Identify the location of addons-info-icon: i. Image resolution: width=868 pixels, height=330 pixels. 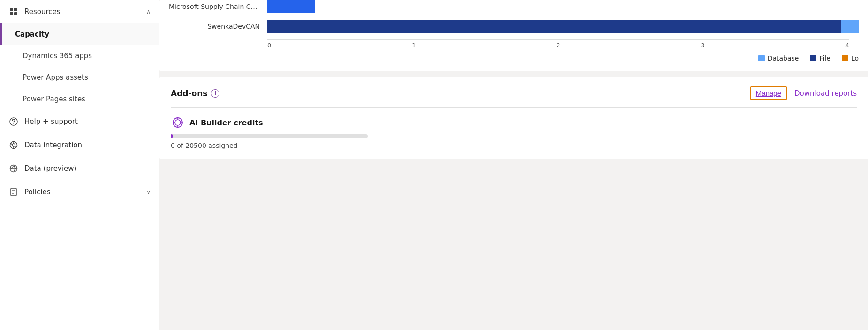
(215, 93).